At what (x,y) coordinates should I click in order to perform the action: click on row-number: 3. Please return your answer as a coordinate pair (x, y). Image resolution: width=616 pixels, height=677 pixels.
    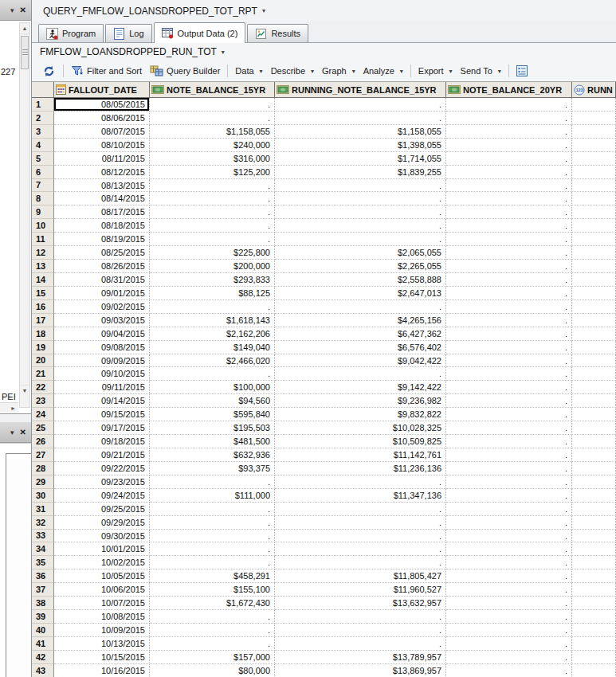
    Looking at the image, I should click on (43, 132).